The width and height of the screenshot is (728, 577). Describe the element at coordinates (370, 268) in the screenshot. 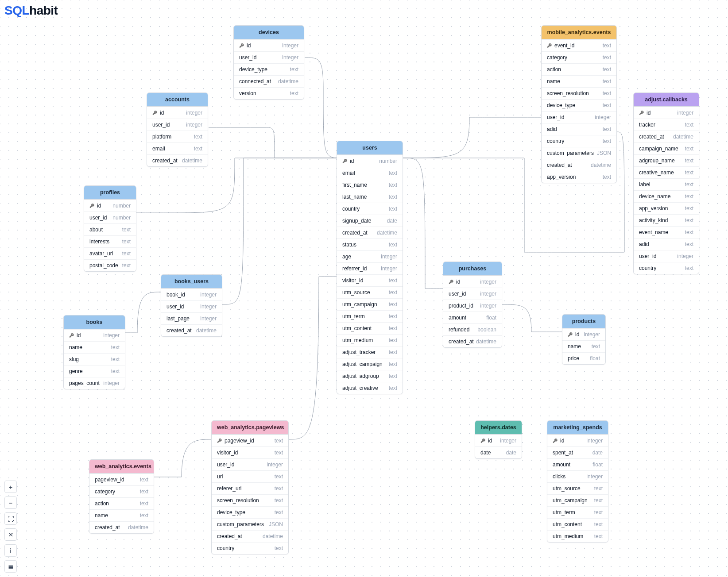

I see `table-column: referrer_idinteger` at that location.